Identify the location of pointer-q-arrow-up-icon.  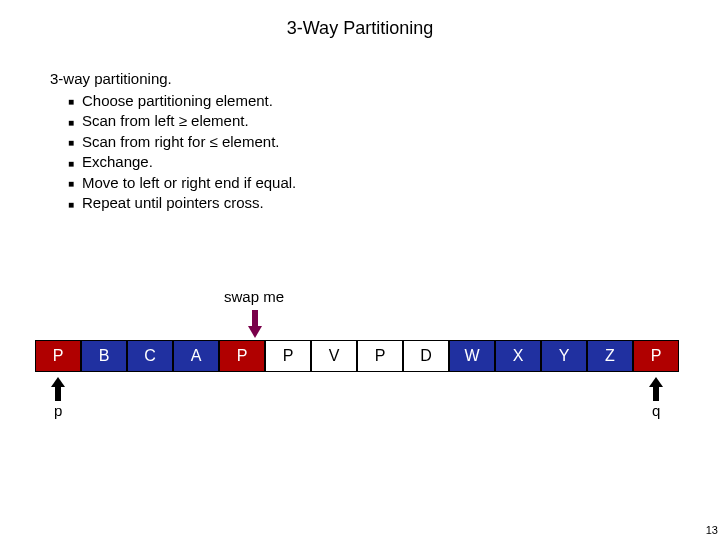
(656, 389).